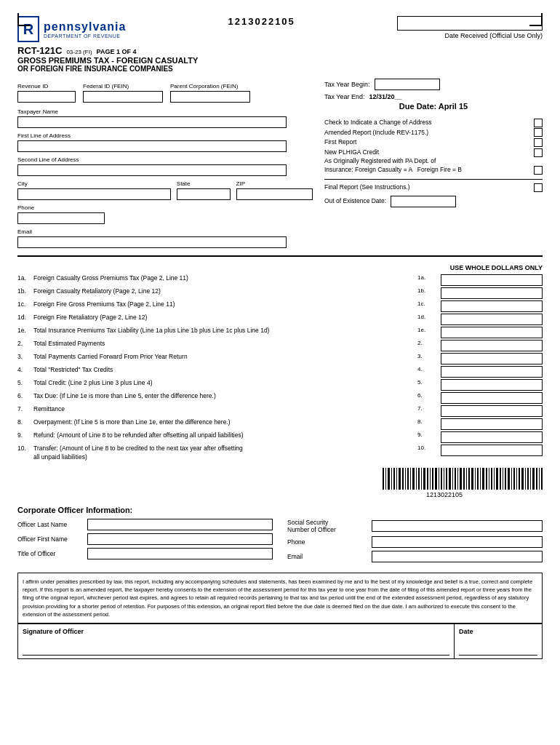 The height and width of the screenshot is (745, 560). What do you see at coordinates (492, 437) in the screenshot?
I see `line-9-input` at bounding box center [492, 437].